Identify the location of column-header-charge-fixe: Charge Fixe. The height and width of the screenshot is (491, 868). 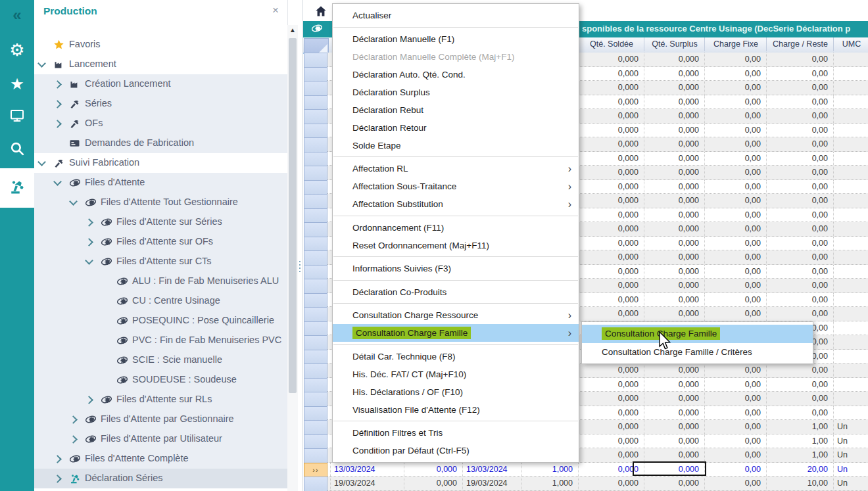
(735, 45).